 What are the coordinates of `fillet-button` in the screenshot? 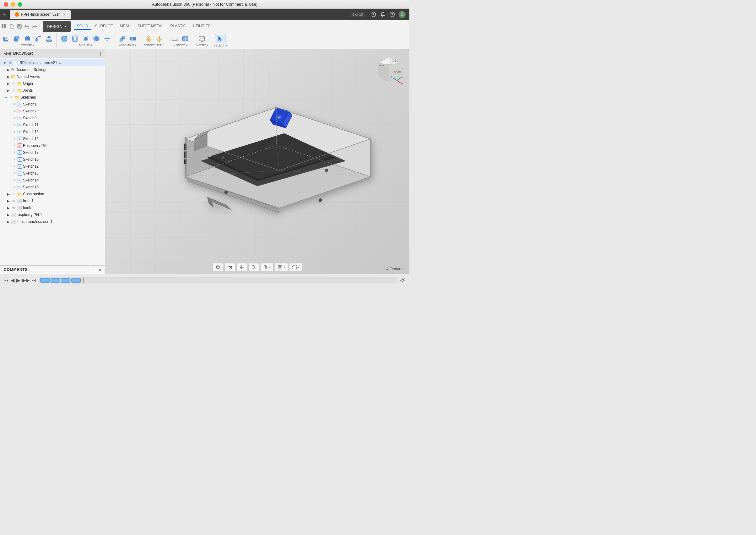 It's located at (65, 39).